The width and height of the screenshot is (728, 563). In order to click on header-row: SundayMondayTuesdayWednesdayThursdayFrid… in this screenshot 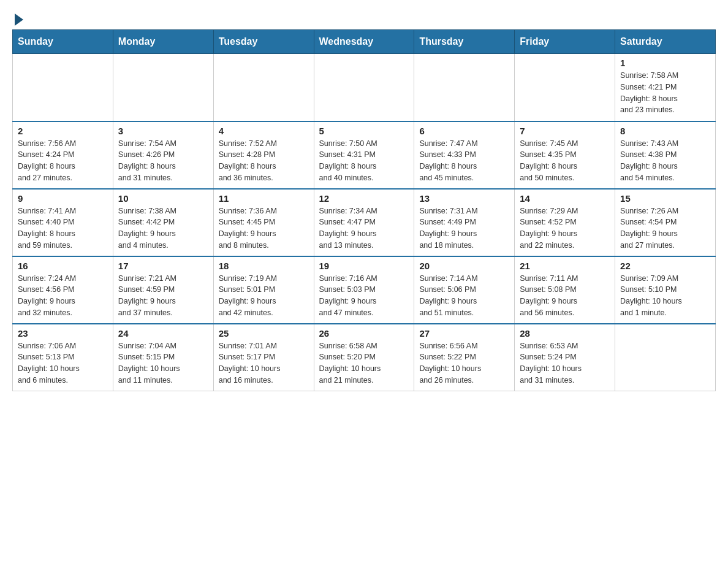, I will do `click(364, 42)`.